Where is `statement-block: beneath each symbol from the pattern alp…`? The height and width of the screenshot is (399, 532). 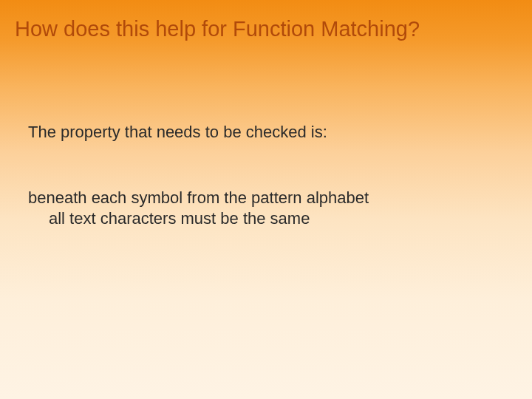 statement-block: beneath each symbol from the pattern alp… is located at coordinates (258, 208).